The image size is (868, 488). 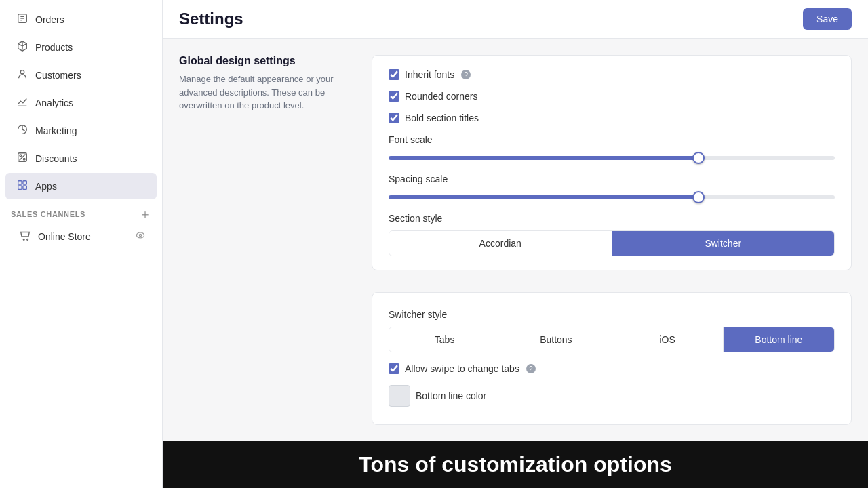 What do you see at coordinates (612, 235) in the screenshot?
I see `section-style-section: Section style Accordian Switcher` at bounding box center [612, 235].